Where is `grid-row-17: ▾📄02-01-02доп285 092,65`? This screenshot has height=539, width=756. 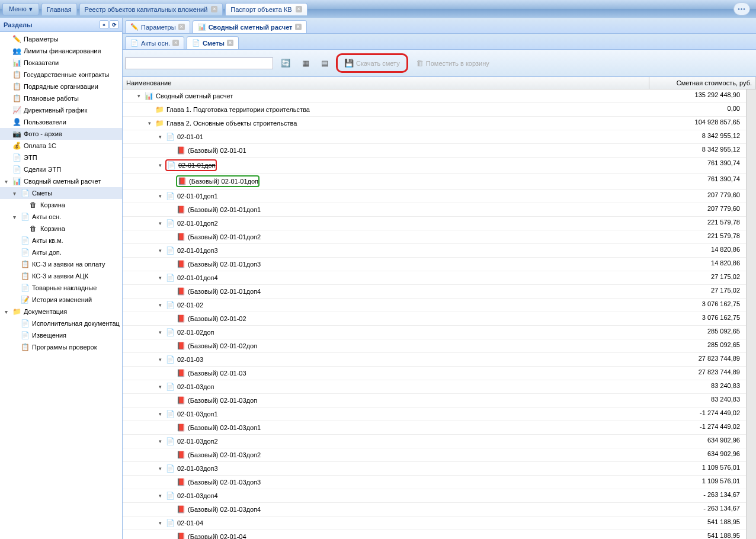
grid-row-17: ▾📄02-01-02доп285 092,65 is located at coordinates (434, 333).